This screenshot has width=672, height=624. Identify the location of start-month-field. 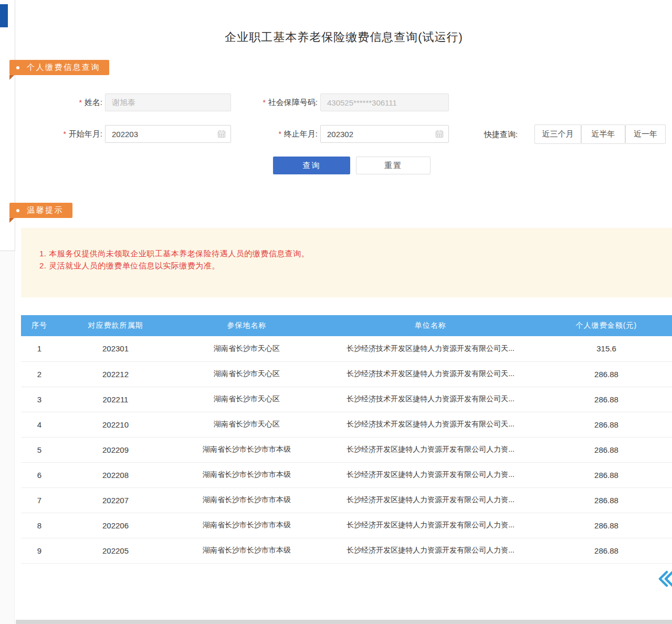
(168, 134).